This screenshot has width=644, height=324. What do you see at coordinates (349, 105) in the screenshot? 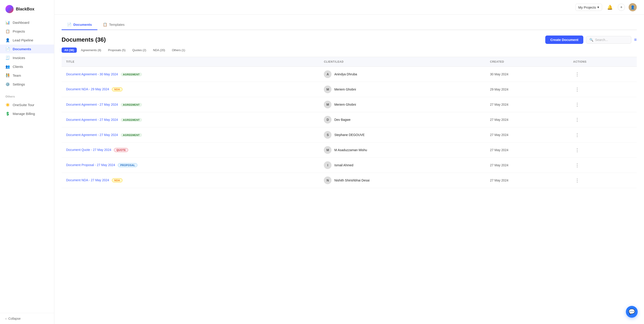
I see `table-row: Document Agreement - 27 May 2024 AGREEME…` at bounding box center [349, 105].